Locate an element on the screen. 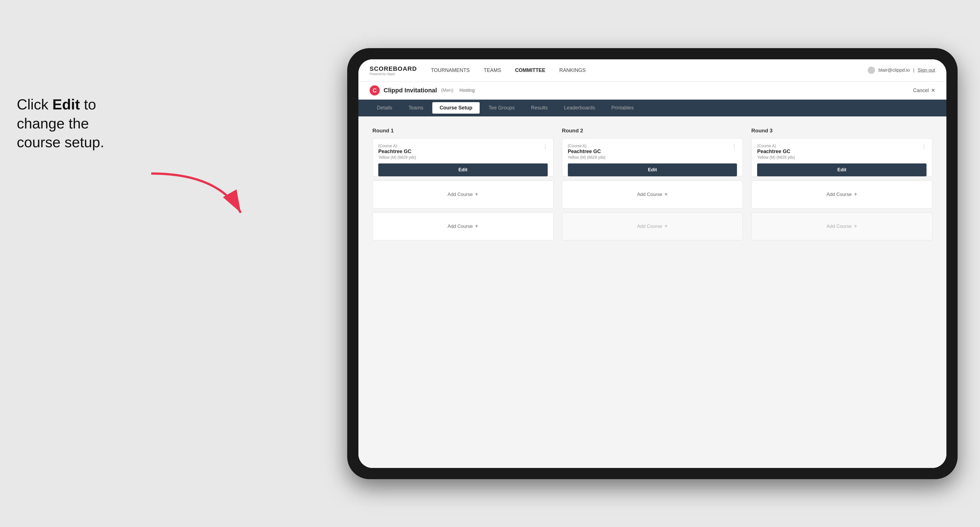 The height and width of the screenshot is (527, 980). round-2-add-course-1-plus-icon: + is located at coordinates (666, 195).